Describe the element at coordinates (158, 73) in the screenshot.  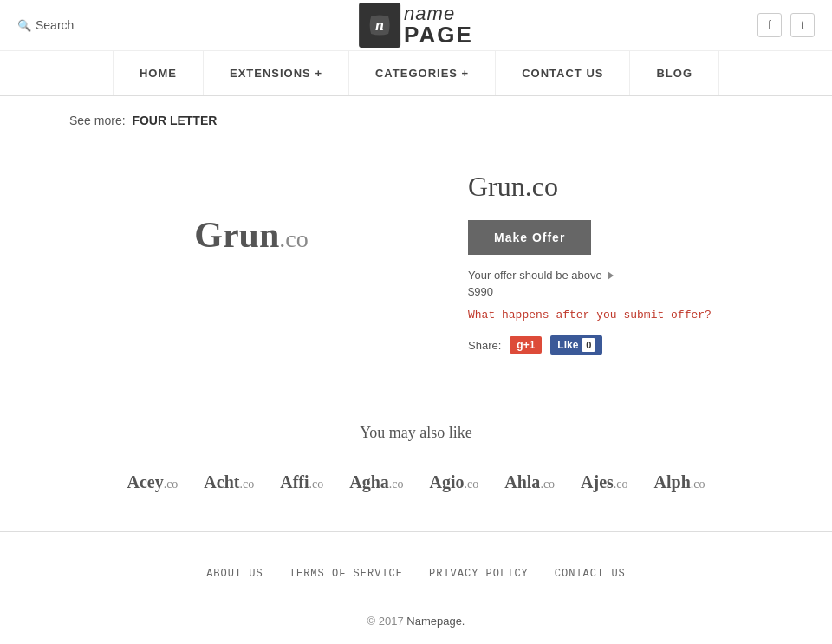
I see `nav-item-home: HOME` at that location.